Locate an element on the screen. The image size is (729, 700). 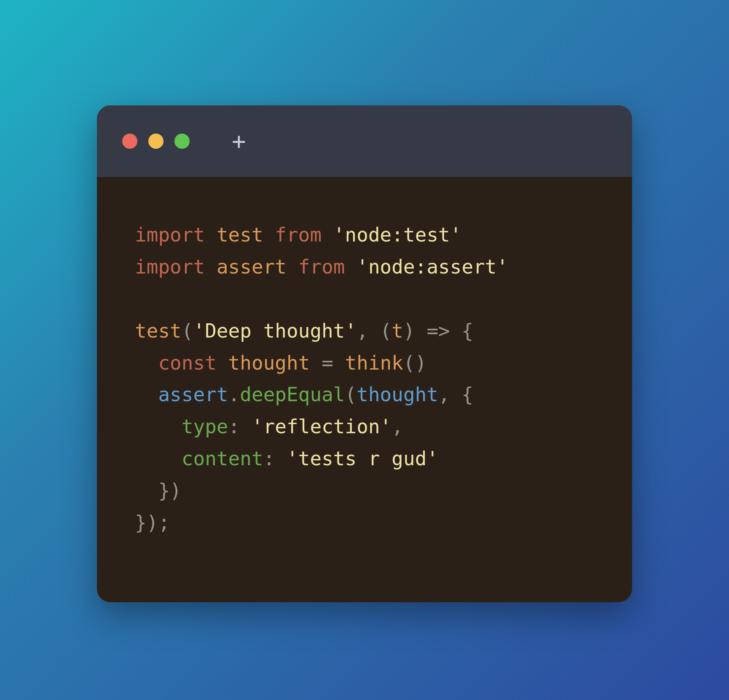
code-line: assert.deepEqual(thought, { is located at coordinates (304, 394).